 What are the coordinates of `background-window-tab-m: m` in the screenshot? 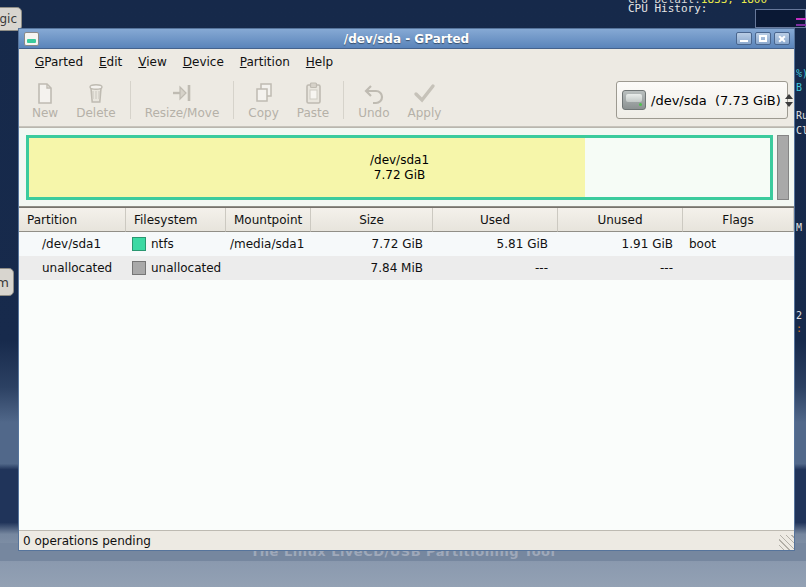 It's located at (7, 282).